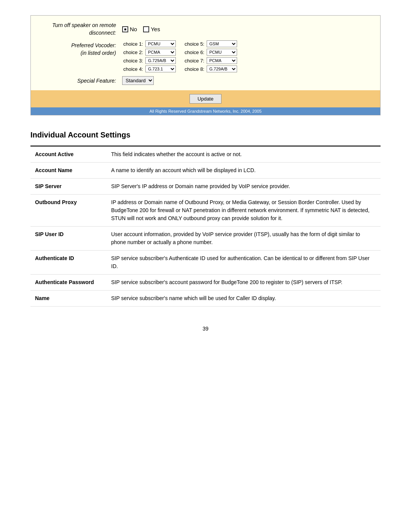  Describe the element at coordinates (244, 171) in the screenshot. I see `definition-cell: A name to identify an account which will…` at that location.